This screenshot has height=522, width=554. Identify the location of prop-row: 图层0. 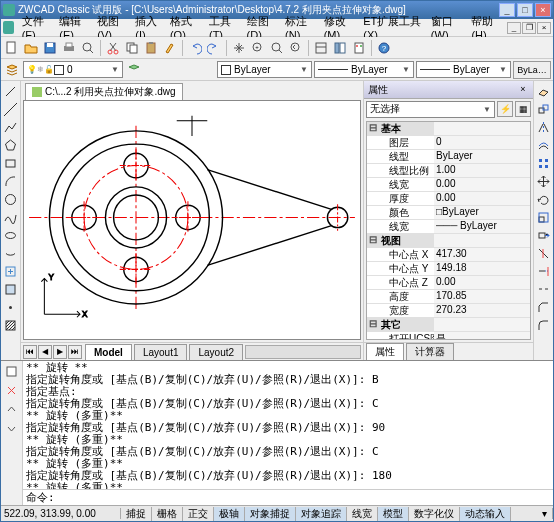
(448, 143).